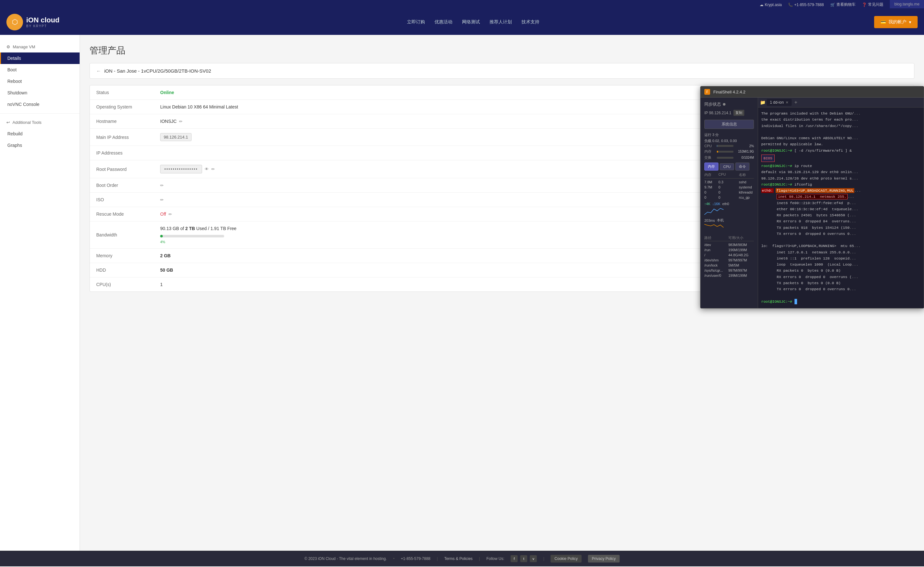 Image resolution: width=924 pixels, height=567 pixels. What do you see at coordinates (907, 4) in the screenshot?
I see `blog-link: blog.tanglu.me` at bounding box center [907, 4].